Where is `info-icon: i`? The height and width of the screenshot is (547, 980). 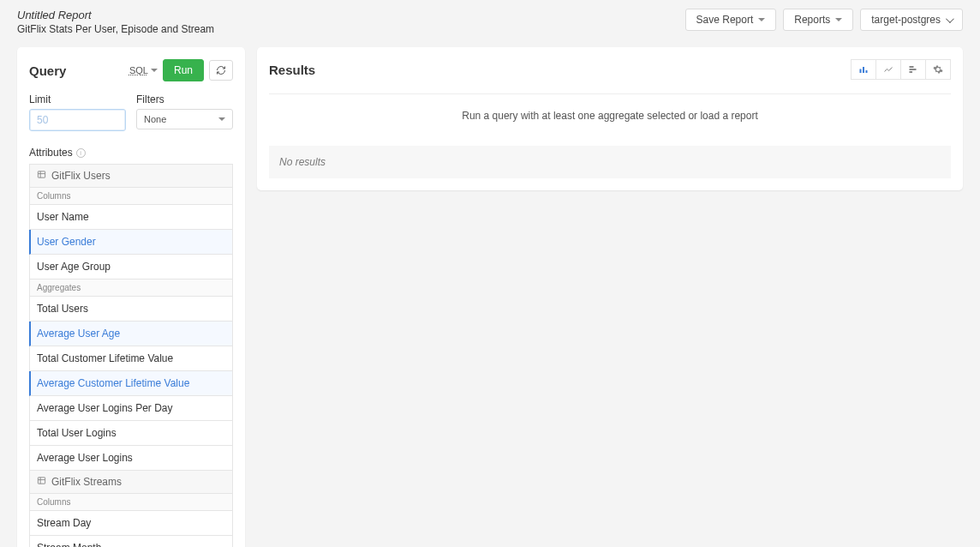 info-icon: i is located at coordinates (81, 153).